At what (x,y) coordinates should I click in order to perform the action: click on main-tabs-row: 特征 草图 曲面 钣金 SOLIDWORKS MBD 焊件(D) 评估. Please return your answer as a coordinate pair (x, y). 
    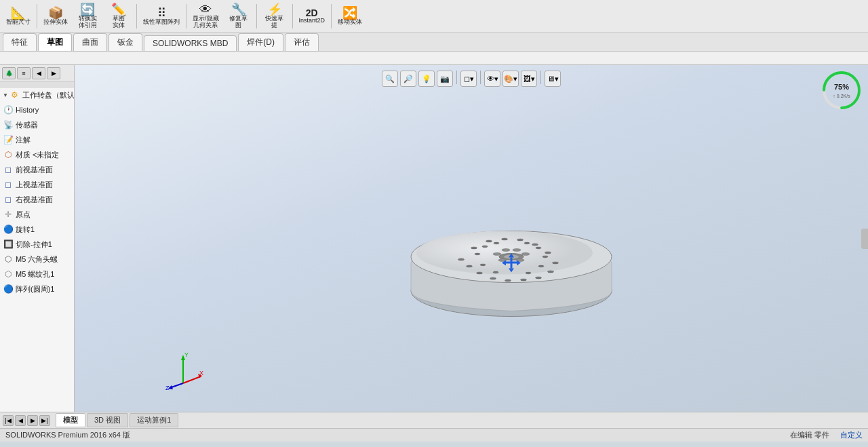
    Looking at the image, I should click on (434, 42).